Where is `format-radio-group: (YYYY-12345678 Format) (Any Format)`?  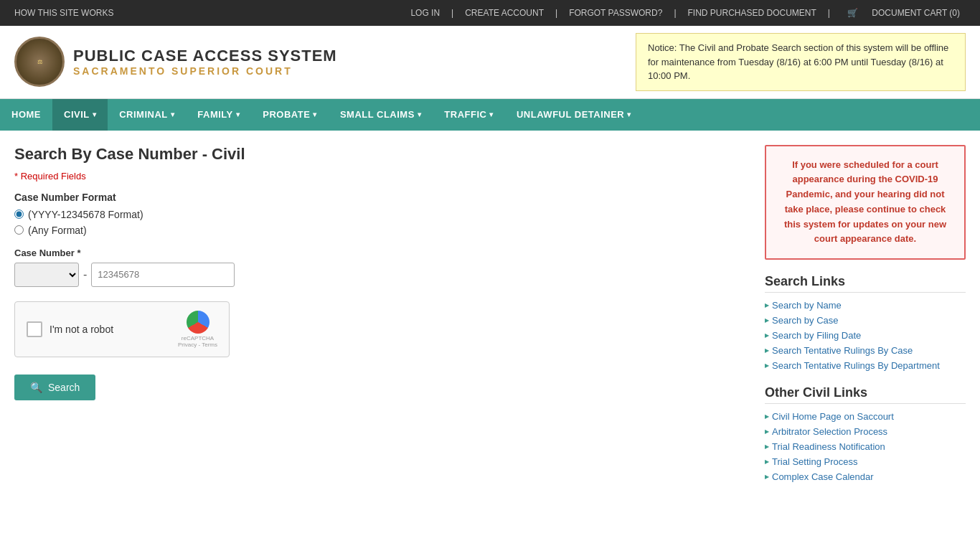 format-radio-group: (YYYY-12345678 Format) (Any Format) is located at coordinates (382, 222).